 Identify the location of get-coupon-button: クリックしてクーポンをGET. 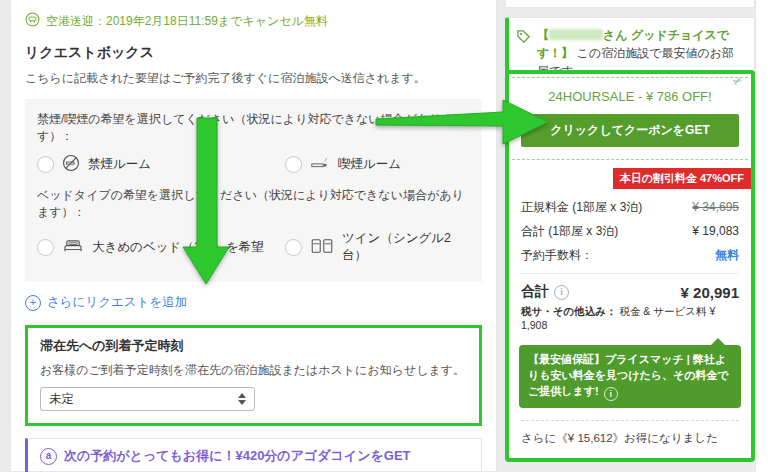
(630, 130).